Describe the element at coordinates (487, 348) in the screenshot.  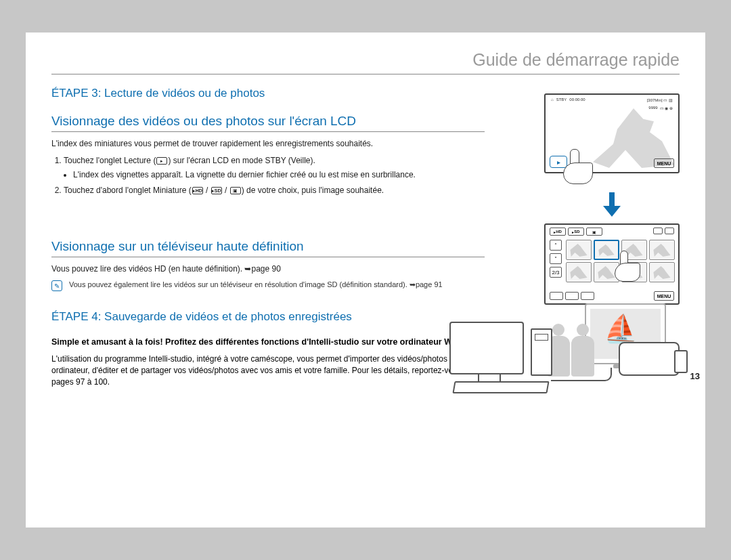
I see `monitor-icon` at that location.